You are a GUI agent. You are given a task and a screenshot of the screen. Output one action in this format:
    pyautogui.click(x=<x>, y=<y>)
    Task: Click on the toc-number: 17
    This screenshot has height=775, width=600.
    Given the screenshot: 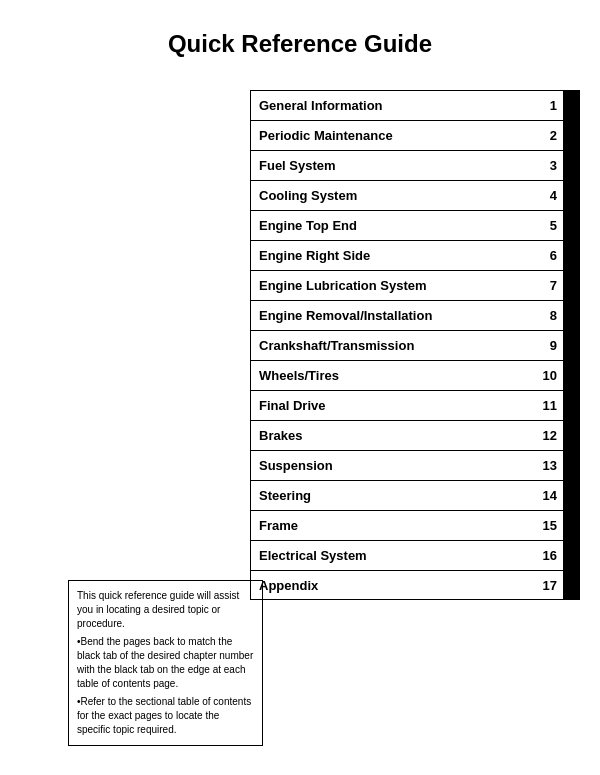 What is the action you would take?
    pyautogui.click(x=548, y=586)
    